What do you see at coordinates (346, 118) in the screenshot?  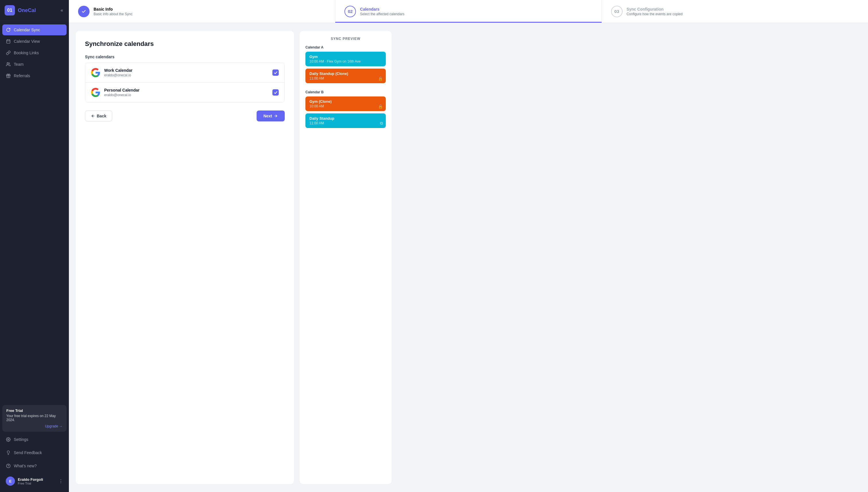 I see `preview-event-standup-b-title: Daily Standup` at bounding box center [346, 118].